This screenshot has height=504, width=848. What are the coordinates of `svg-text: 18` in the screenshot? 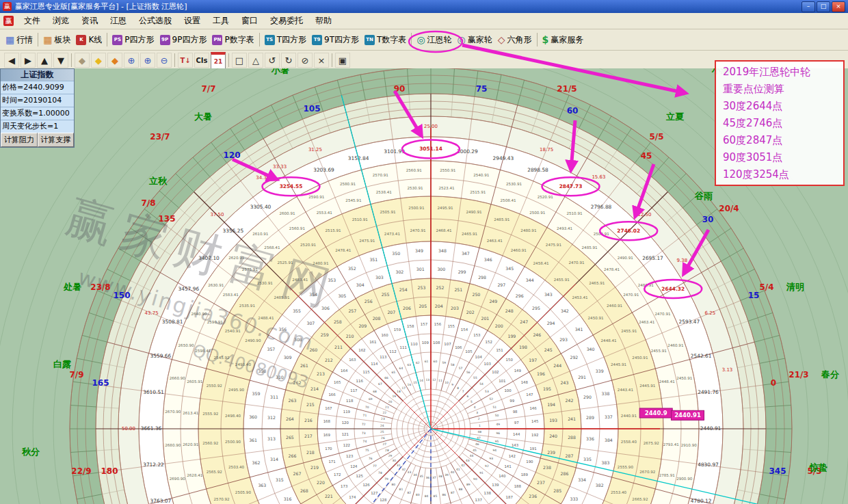 It's located at (399, 391).